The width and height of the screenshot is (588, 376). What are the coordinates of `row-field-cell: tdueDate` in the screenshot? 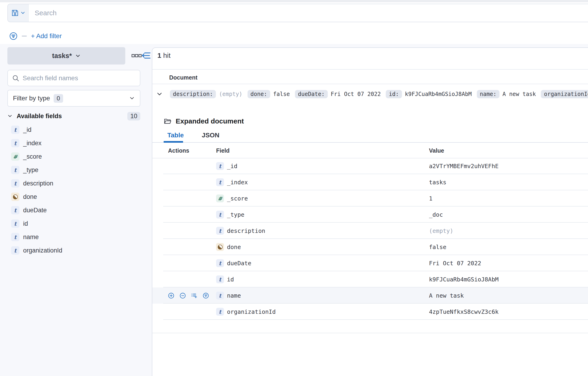 It's located at (323, 263).